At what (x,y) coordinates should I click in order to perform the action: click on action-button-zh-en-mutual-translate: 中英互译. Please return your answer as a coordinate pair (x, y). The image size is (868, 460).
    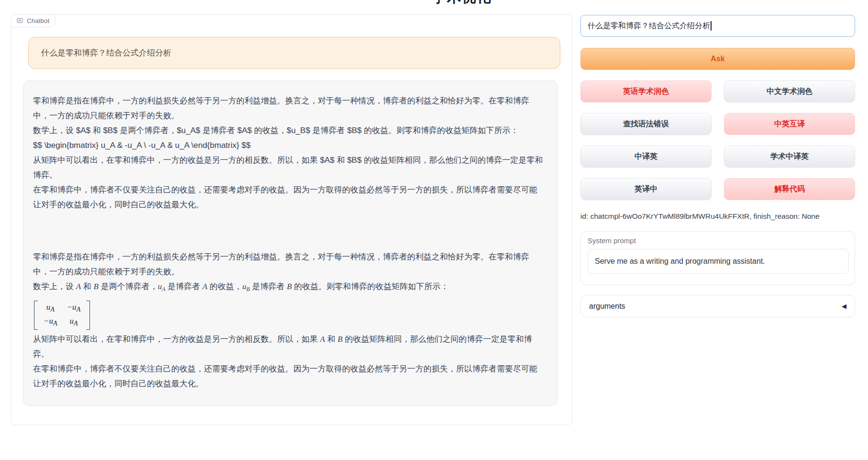
    Looking at the image, I should click on (790, 124).